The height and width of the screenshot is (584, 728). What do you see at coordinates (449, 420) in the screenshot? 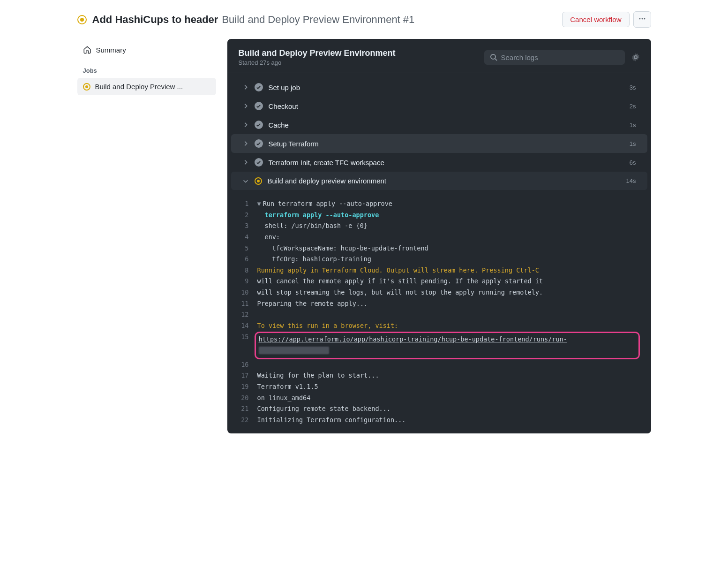
I see `line-text: Initializing Terraform configuration...` at bounding box center [449, 420].